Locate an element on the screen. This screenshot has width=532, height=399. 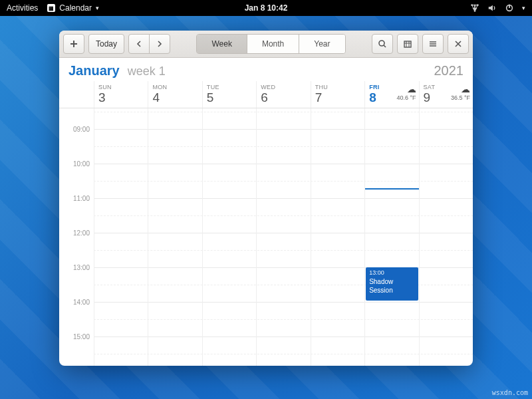
day-header: SAT9☁36.5 °F is located at coordinates (446, 94).